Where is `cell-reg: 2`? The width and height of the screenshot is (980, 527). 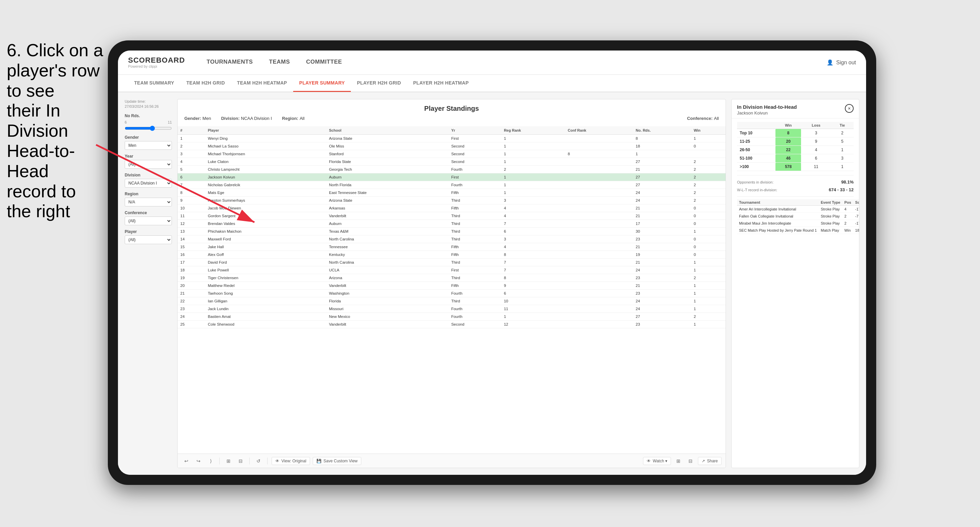
cell-reg: 2 is located at coordinates (533, 170).